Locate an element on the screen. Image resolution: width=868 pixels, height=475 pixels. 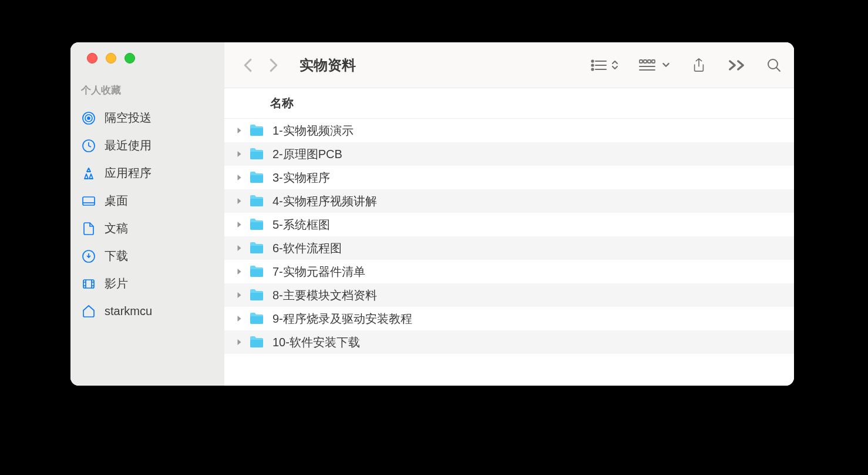
sidebar-item-recents: 最近使用 is located at coordinates (147, 146).